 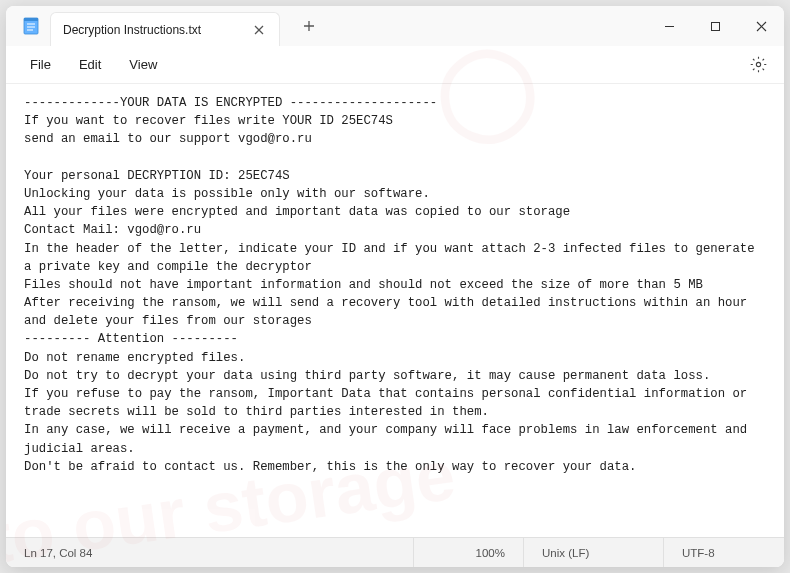 I want to click on tab-title: Decryption Instructions.txt, so click(x=157, y=30).